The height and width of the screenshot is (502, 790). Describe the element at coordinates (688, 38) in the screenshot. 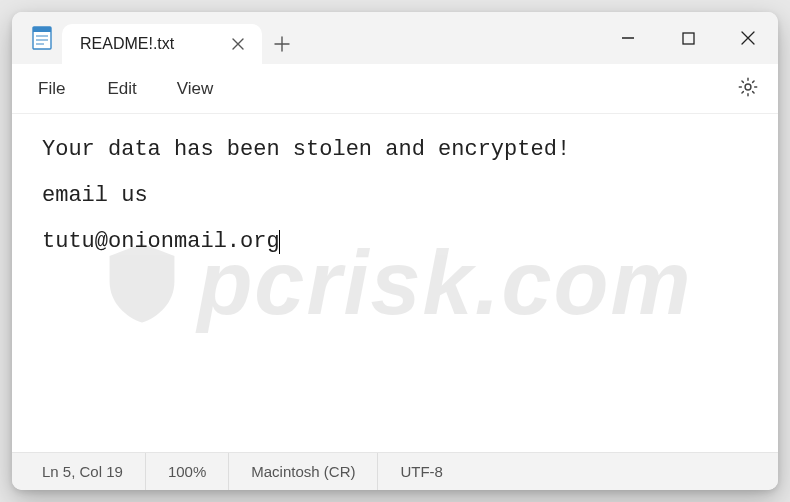

I see `maximize-button` at that location.